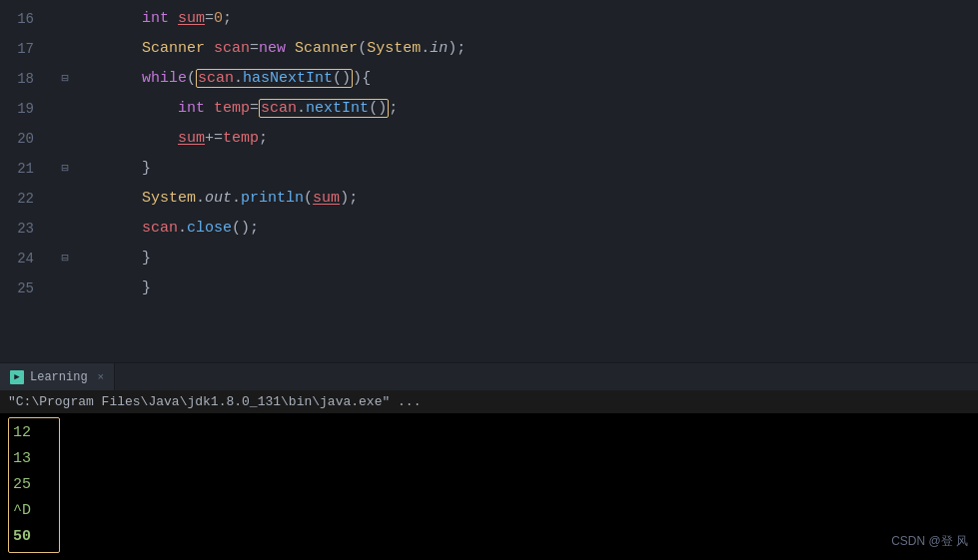 The width and height of the screenshot is (978, 560). What do you see at coordinates (34, 537) in the screenshot?
I see `output-line-50: 50` at bounding box center [34, 537].